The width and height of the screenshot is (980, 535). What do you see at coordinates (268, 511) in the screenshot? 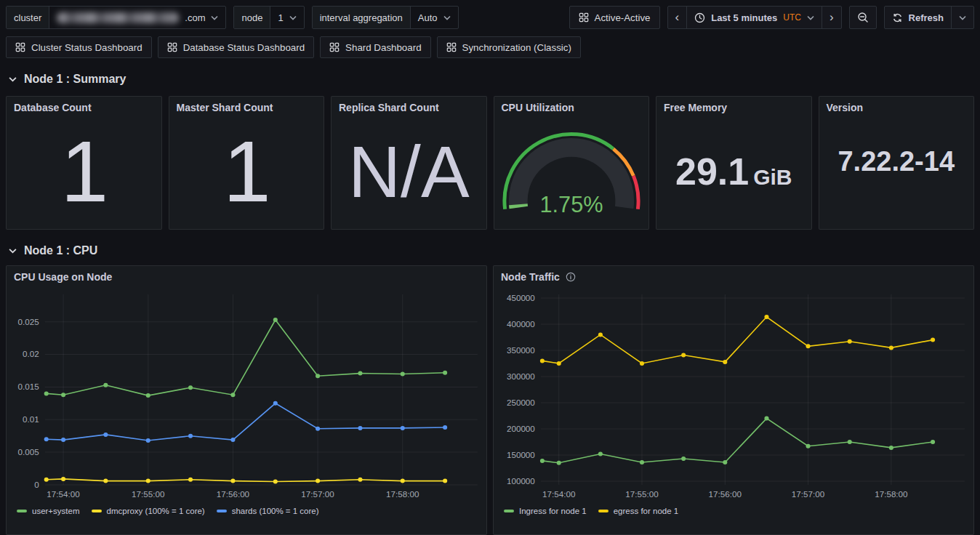
I see `legend-item-shards: shards (100% = 1 core)` at bounding box center [268, 511].